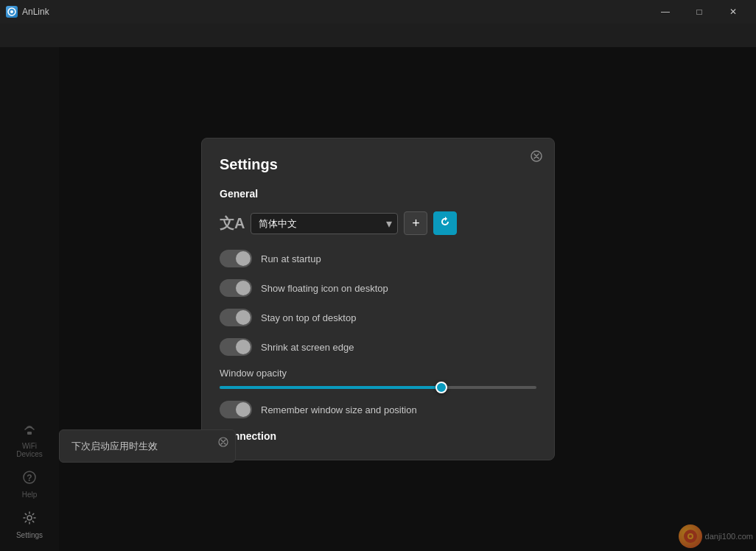  I want to click on app-title: AnLink, so click(35, 12).